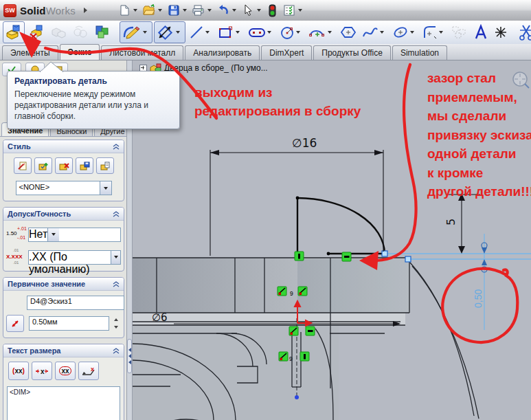 Image resolution: width=531 pixels, height=420 pixels. What do you see at coordinates (80, 32) in the screenshot?
I see `assembly-transparent-disabled-button` at bounding box center [80, 32].